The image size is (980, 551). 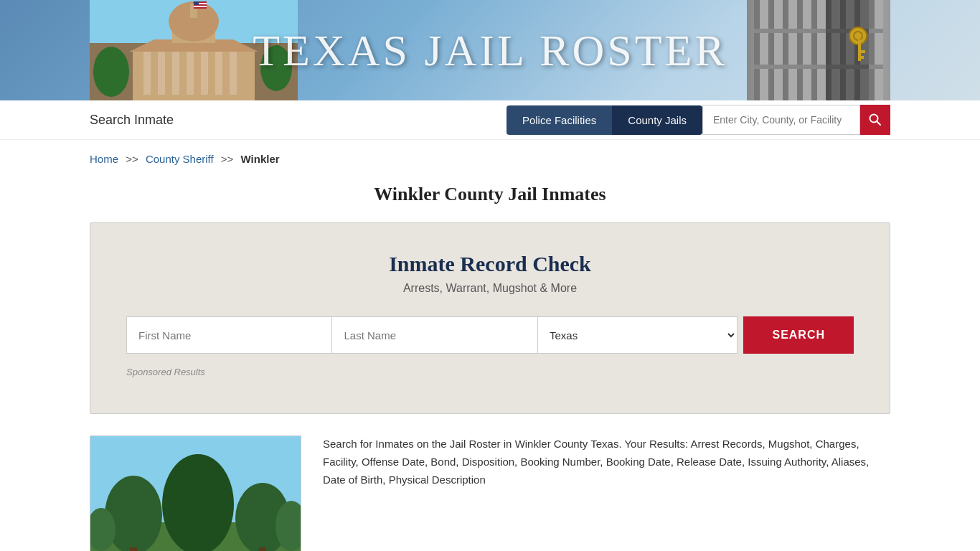 I want to click on breadcrumb-home-link: Home, so click(x=104, y=159).